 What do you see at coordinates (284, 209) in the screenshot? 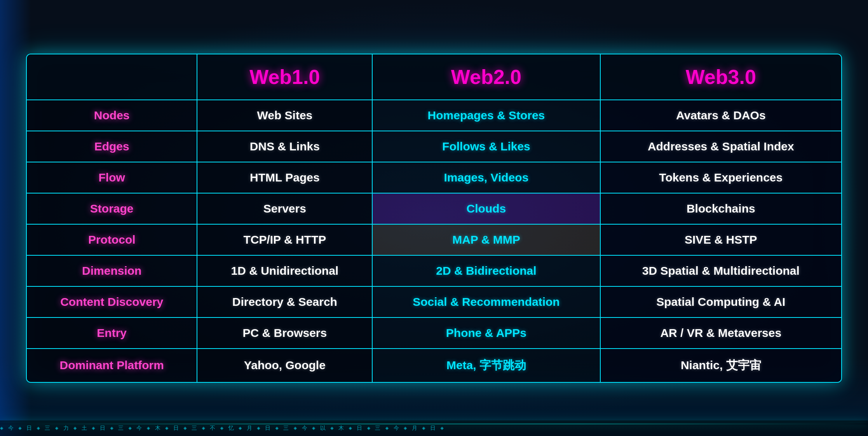
I see `row-web1-3: Servers` at bounding box center [284, 209].